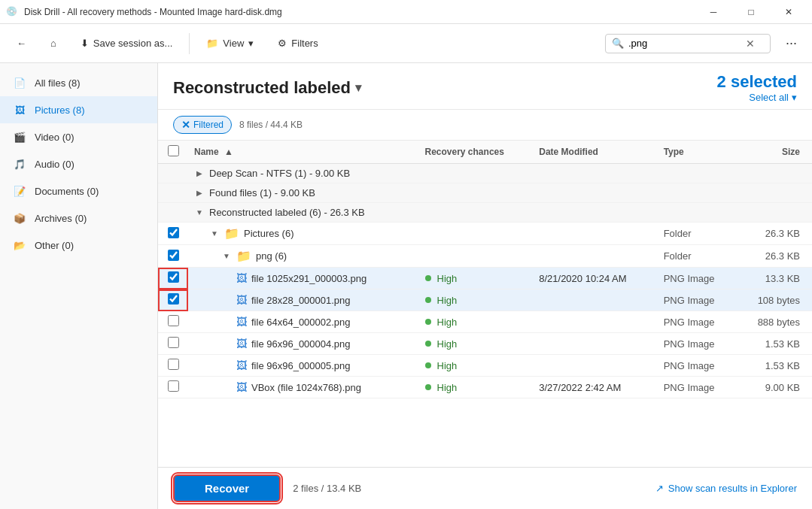  What do you see at coordinates (485, 234) in the screenshot?
I see `folder-pictures: ▼ 📁 Pictures (6) Folder 26.3 KB` at bounding box center [485, 234].